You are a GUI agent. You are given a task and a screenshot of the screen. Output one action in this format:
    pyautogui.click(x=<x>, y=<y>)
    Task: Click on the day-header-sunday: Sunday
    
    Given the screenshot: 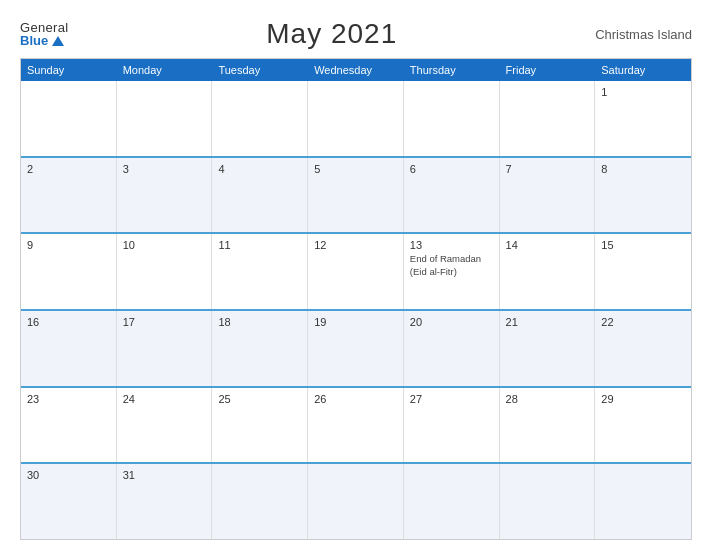 What is the action you would take?
    pyautogui.click(x=69, y=70)
    